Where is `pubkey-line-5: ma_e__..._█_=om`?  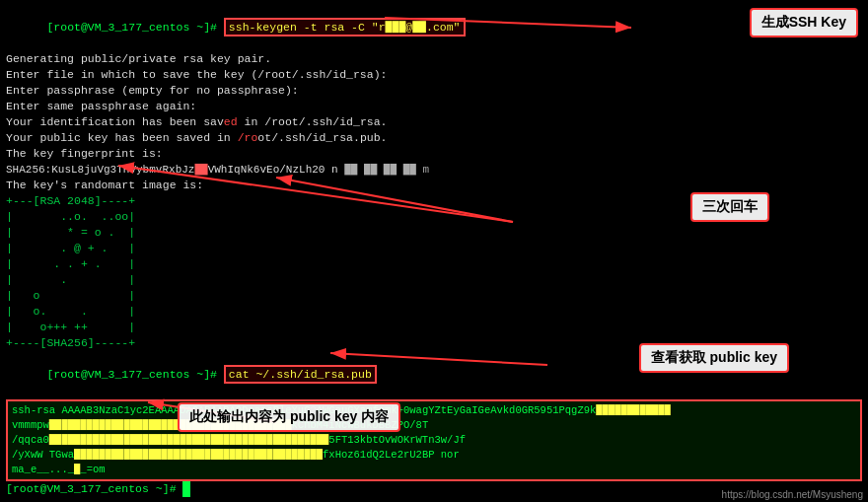
pubkey-line-5: ma_e__..._█_=om is located at coordinates (434, 469).